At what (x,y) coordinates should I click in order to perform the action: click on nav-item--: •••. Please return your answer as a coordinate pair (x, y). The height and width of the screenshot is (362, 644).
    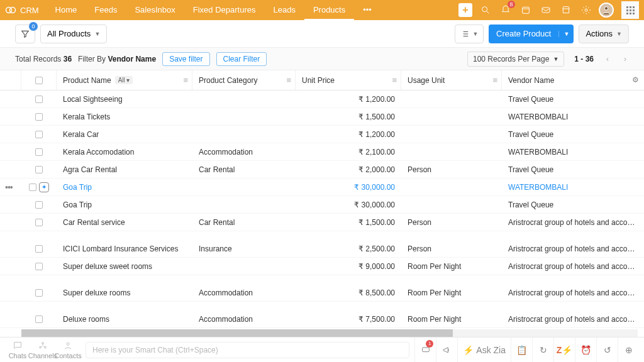
    Looking at the image, I should click on (367, 10).